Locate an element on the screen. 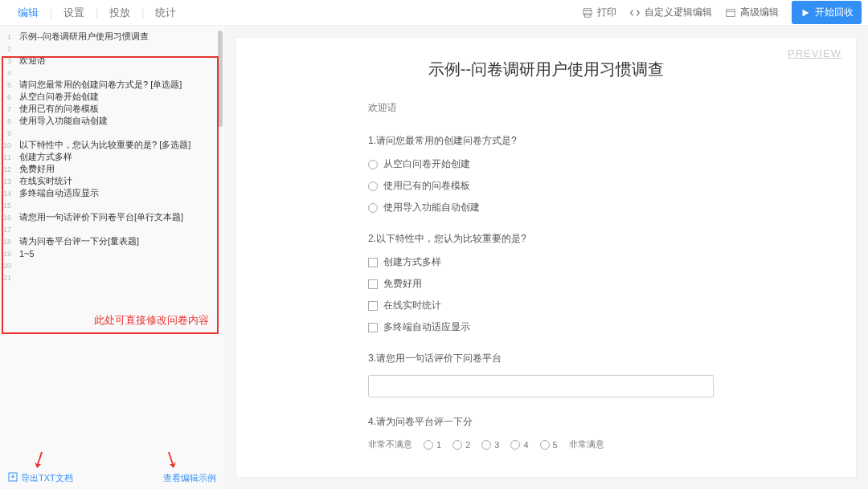 Image resolution: width=868 pixels, height=489 pixels. editor-line: 9 is located at coordinates (113, 133).